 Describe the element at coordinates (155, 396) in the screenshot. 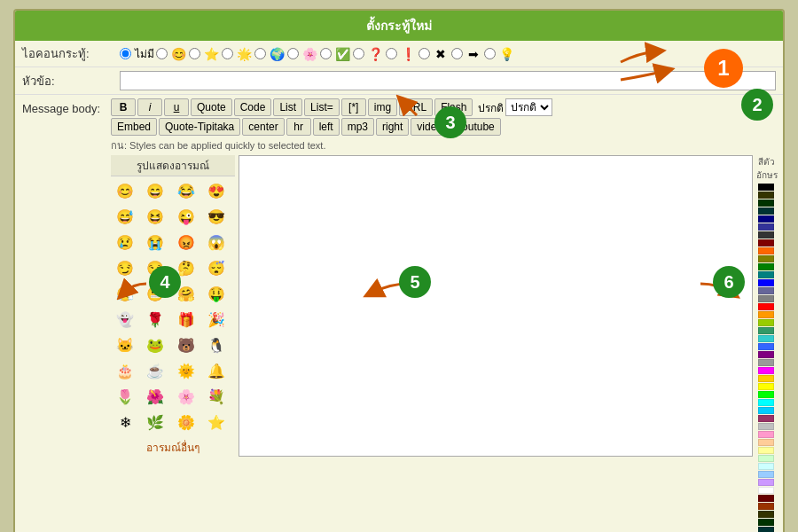

I see `emoji-34: 🌺` at that location.